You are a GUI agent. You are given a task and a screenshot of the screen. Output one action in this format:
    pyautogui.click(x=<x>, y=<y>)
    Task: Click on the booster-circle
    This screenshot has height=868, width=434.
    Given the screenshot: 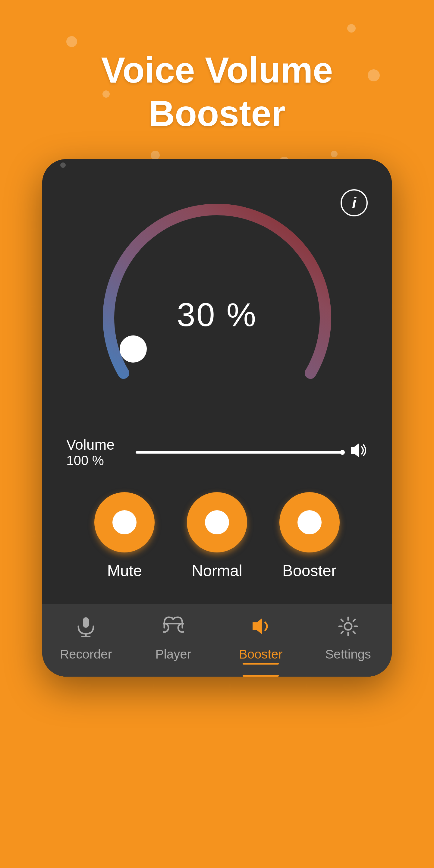 What is the action you would take?
    pyautogui.click(x=309, y=522)
    